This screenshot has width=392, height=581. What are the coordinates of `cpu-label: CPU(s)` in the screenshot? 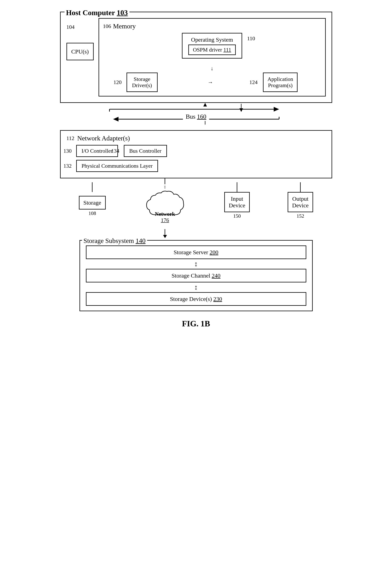 It's located at (80, 52).